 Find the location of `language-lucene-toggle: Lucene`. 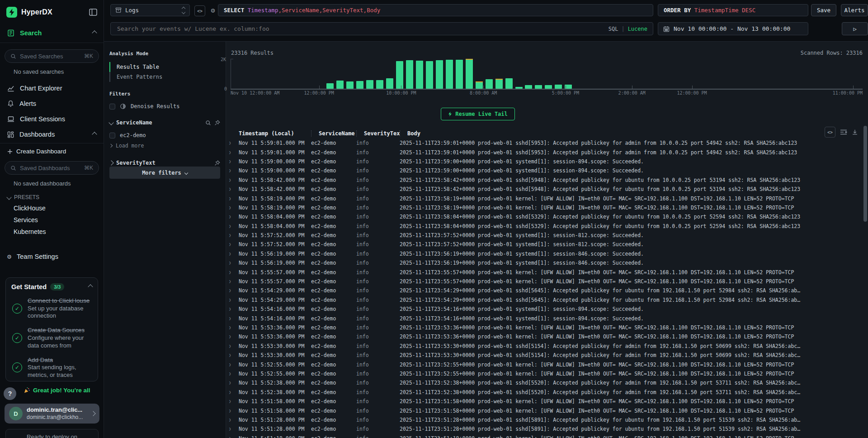

language-lucene-toggle: Lucene is located at coordinates (637, 29).